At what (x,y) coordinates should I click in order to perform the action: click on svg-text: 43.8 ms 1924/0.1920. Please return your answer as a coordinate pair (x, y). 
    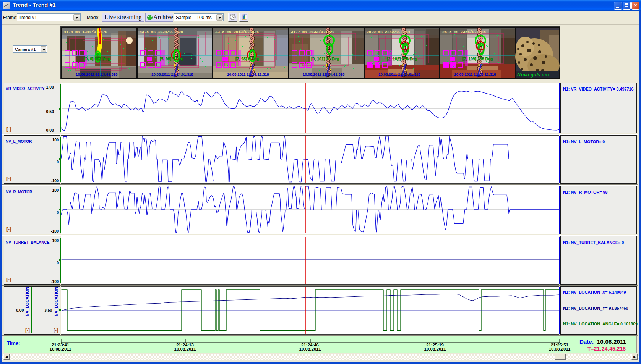
    Looking at the image, I should click on (161, 32).